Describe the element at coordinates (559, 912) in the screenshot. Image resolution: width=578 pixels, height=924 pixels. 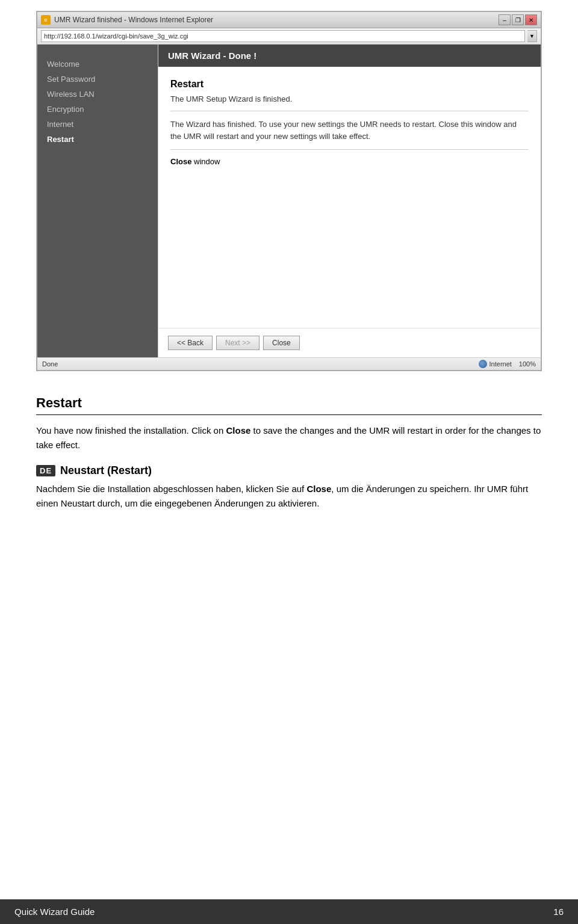
I see `footer-page: 16` at that location.